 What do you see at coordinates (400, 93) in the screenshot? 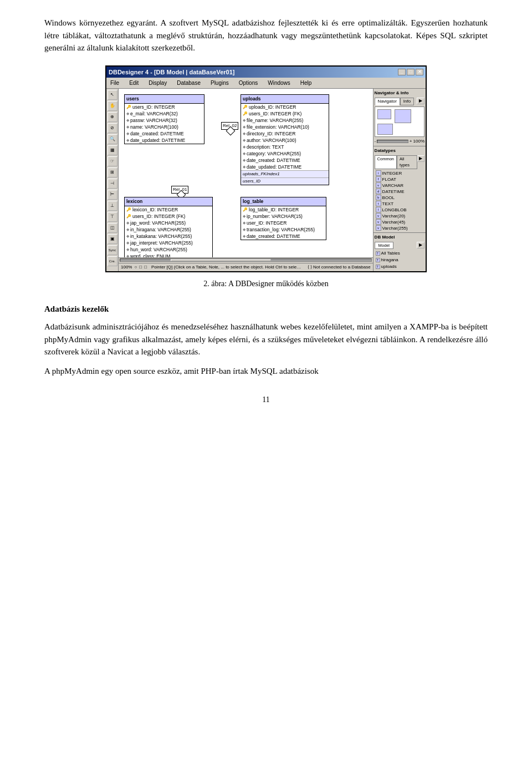
I see `navigator-title: Navigator & Info` at bounding box center [400, 93].